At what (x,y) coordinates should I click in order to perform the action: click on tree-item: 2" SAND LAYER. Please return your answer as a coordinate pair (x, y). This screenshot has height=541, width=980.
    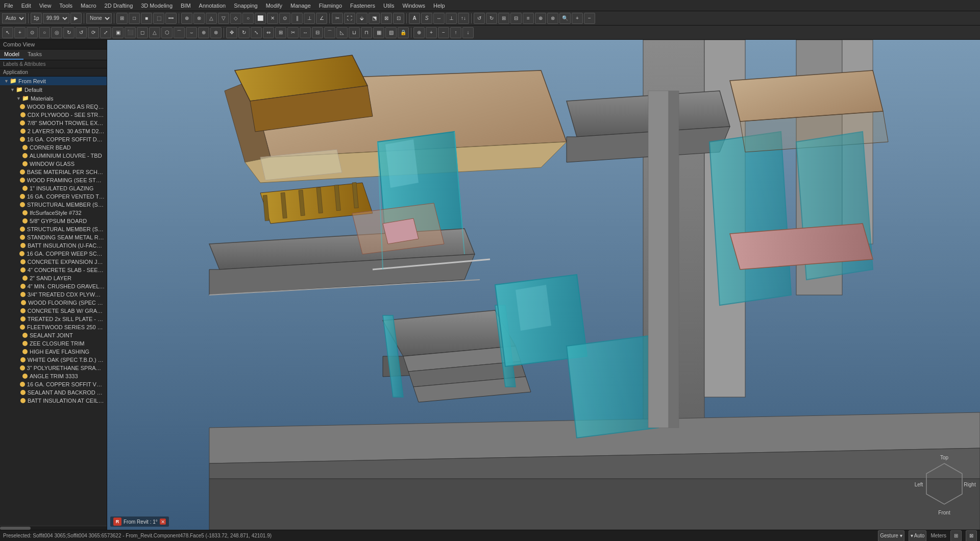
    Looking at the image, I should click on (53, 278).